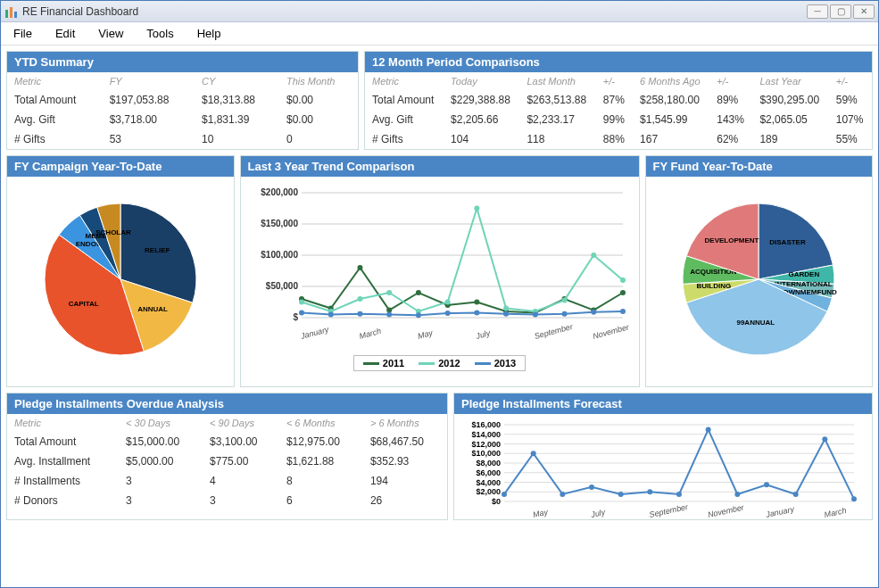 This screenshot has width=879, height=588. I want to click on menu-tools: Tools, so click(160, 34).